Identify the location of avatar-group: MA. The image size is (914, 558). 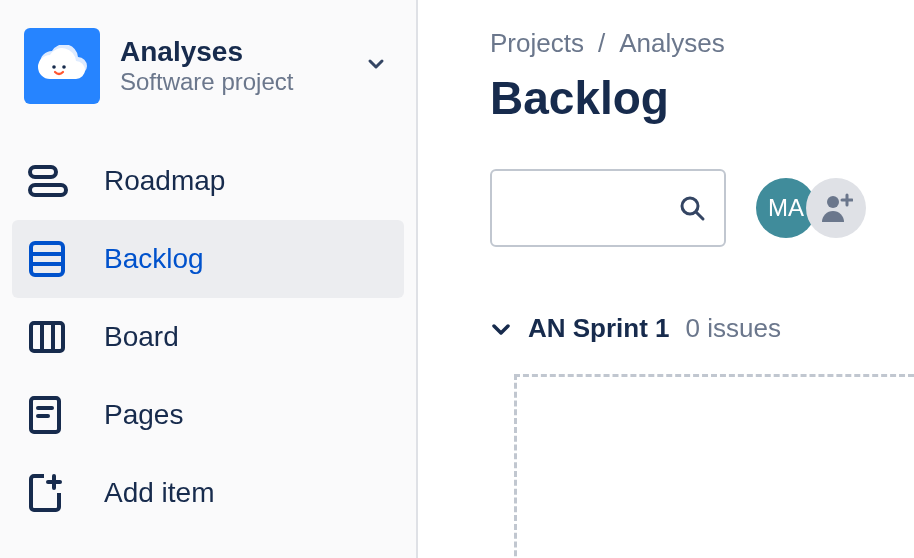
(811, 208).